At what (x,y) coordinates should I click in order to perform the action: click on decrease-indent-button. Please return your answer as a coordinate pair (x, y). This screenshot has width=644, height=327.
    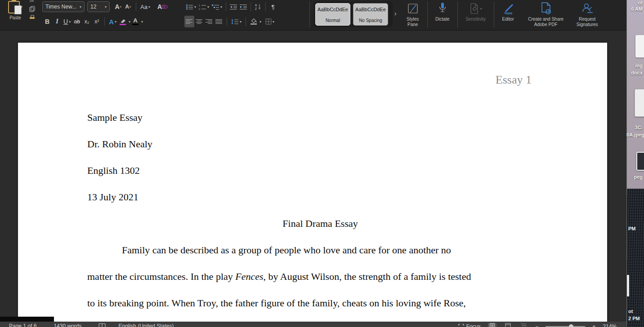
    Looking at the image, I should click on (233, 7).